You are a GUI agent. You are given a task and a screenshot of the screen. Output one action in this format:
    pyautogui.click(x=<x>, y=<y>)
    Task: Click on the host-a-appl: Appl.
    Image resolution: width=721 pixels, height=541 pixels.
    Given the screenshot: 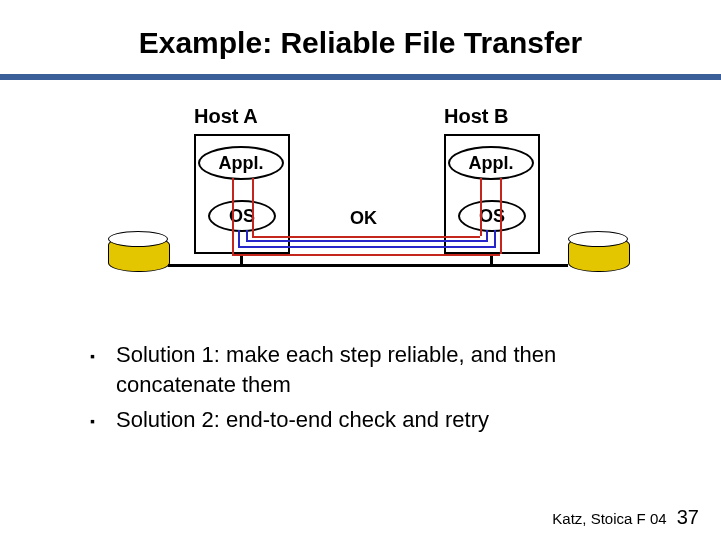 What is the action you would take?
    pyautogui.click(x=241, y=163)
    